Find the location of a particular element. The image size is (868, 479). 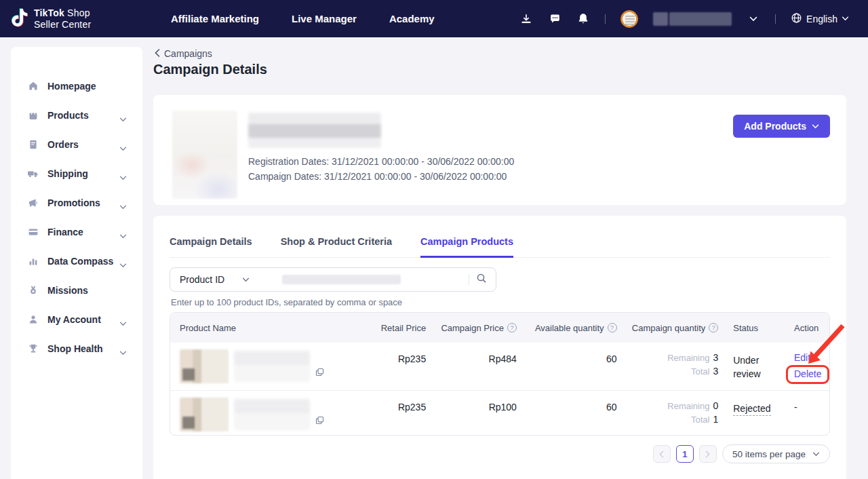

col-status: Status is located at coordinates (750, 328).